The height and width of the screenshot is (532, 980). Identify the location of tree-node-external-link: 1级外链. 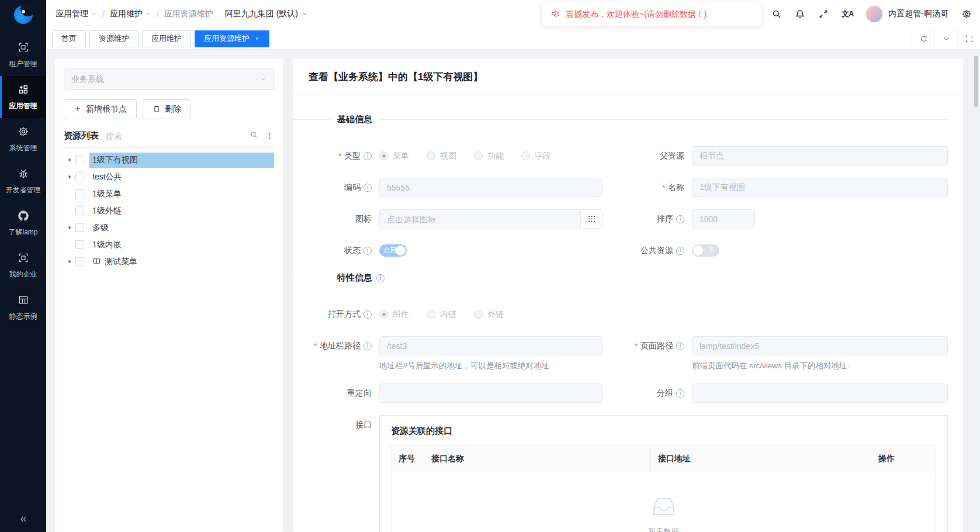
(169, 210).